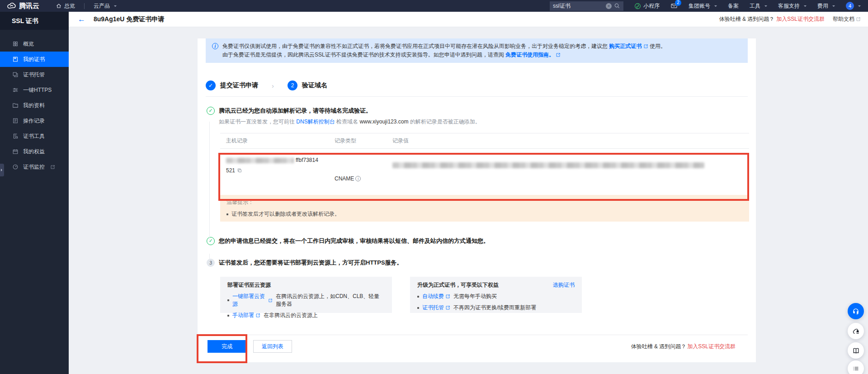 The image size is (868, 374). Describe the element at coordinates (306, 295) in the screenshot. I see `deploy-resource-box: 部署证书至云资源 一键部署云资源 在腾讯云的云资源上，如CDN、CLB、轻量服务…` at that location.